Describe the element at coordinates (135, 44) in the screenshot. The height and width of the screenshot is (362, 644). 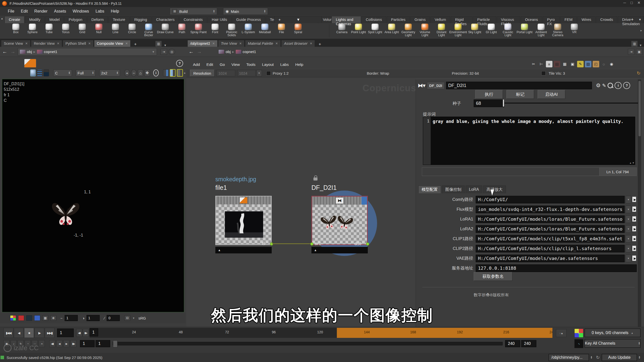
I see `new-tab-button: +` at that location.